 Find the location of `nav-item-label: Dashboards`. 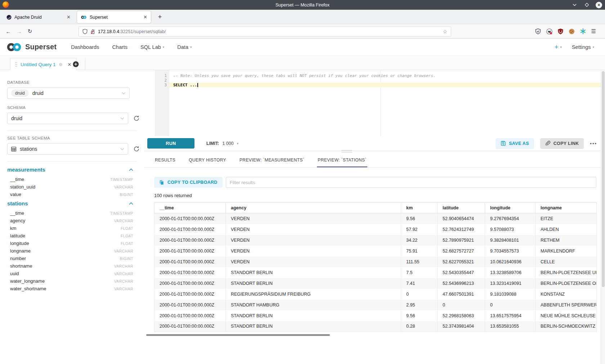

nav-item-label: Dashboards is located at coordinates (85, 47).